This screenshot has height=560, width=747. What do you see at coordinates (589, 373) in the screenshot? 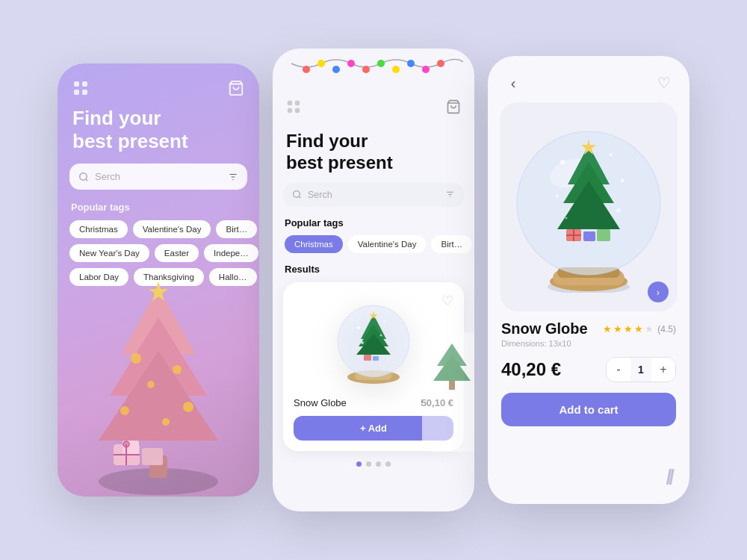
I see `product-info: Snow Globe ★ ★ ★ ★ ★ (4.5) Dimensions: 1…` at bounding box center [589, 373].